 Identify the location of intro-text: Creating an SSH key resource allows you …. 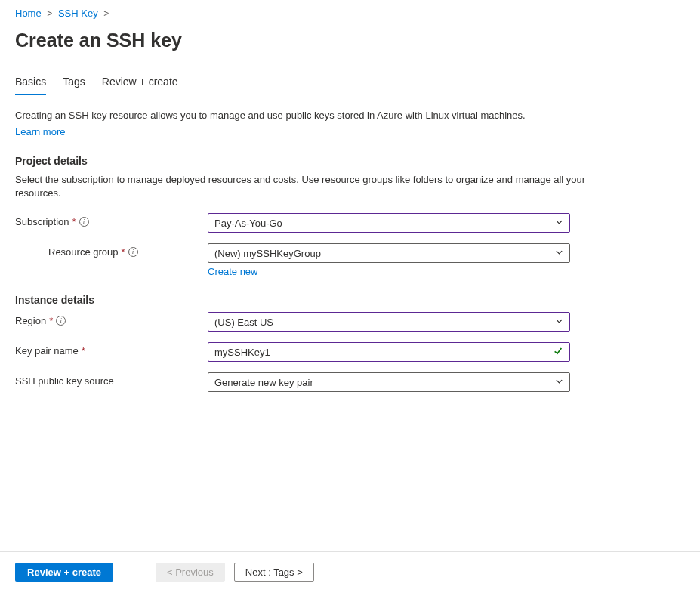
(302, 124).